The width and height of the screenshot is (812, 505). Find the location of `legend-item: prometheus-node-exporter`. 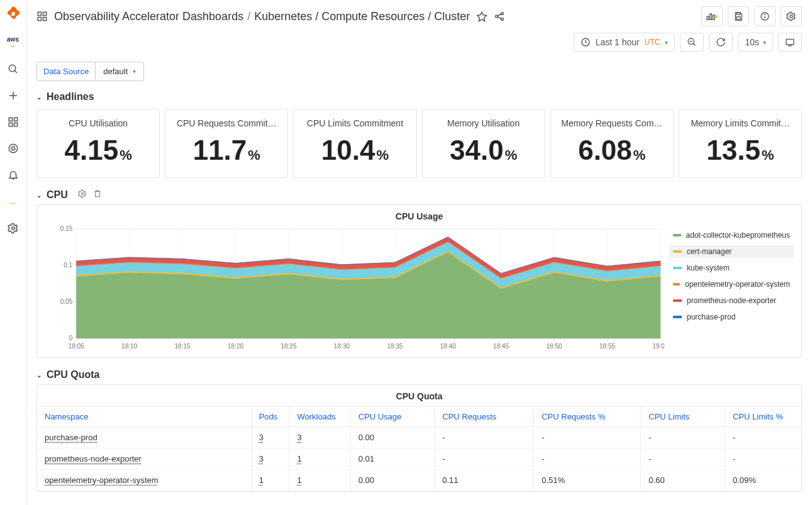

legend-item: prometheus-node-exporter is located at coordinates (731, 301).